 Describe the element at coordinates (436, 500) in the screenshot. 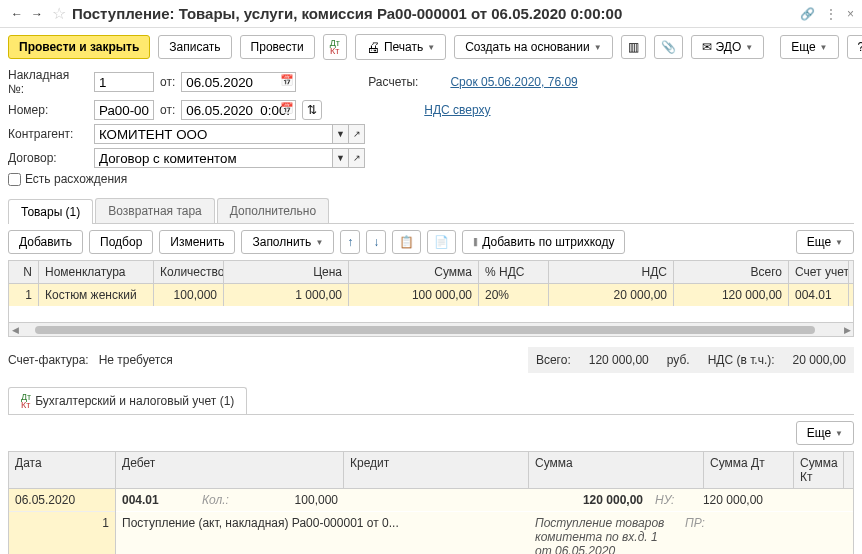

I see `credit-empty` at that location.